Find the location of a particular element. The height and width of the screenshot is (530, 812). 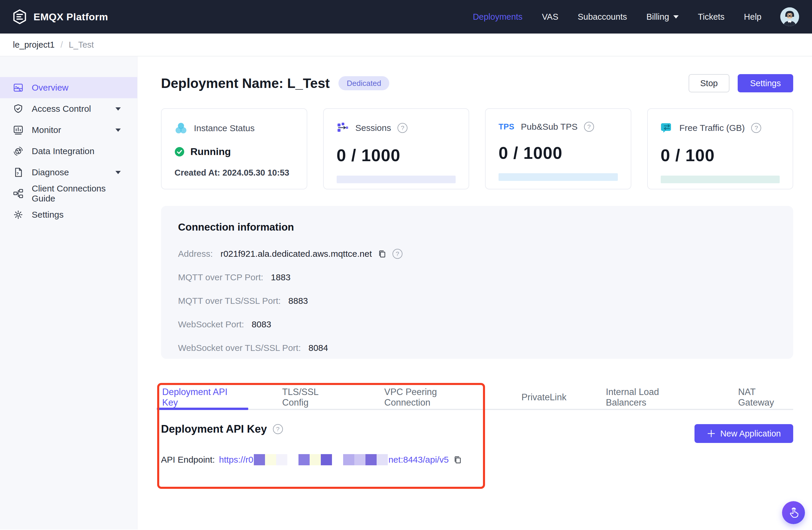

tab-bar: Deployment API Key TLS/SSL Config VPC Pe… is located at coordinates (477, 398).